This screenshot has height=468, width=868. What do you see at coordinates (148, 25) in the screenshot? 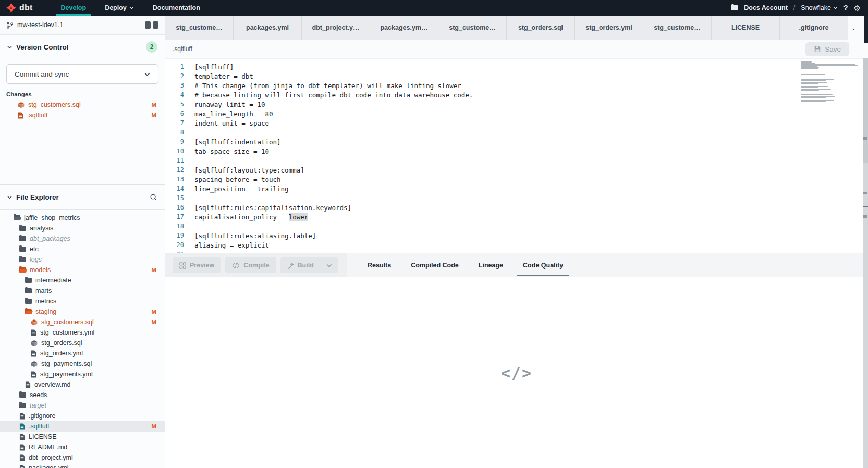
I see `panel-left-icon` at bounding box center [148, 25].